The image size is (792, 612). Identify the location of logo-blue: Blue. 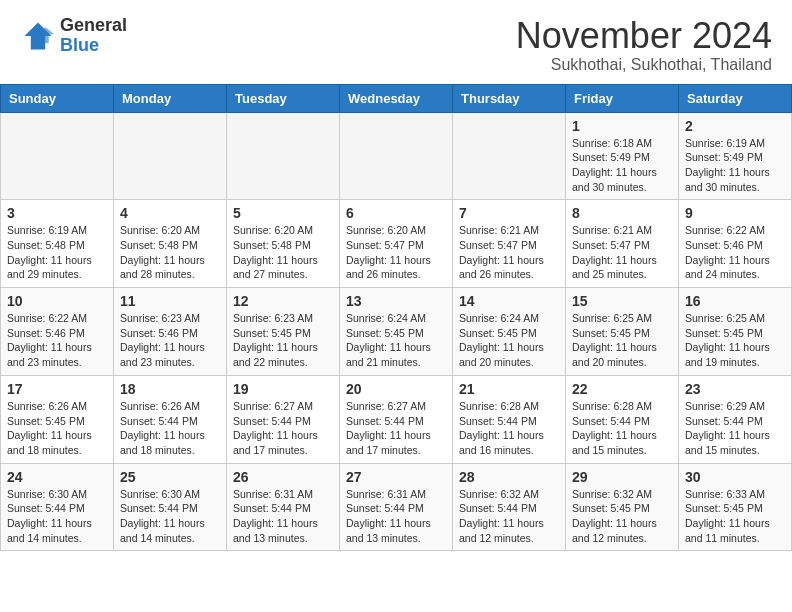
(94, 46).